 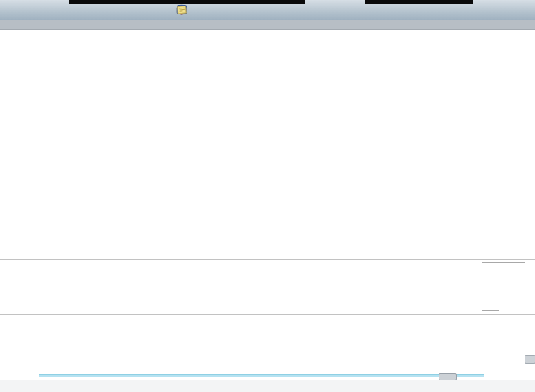 What do you see at coordinates (2, 36) in the screenshot?
I see `price-panel-header` at bounding box center [2, 36].